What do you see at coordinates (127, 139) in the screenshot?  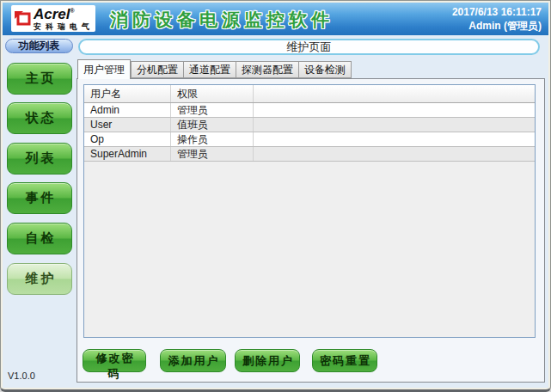 I see `username-cell: Op` at bounding box center [127, 139].